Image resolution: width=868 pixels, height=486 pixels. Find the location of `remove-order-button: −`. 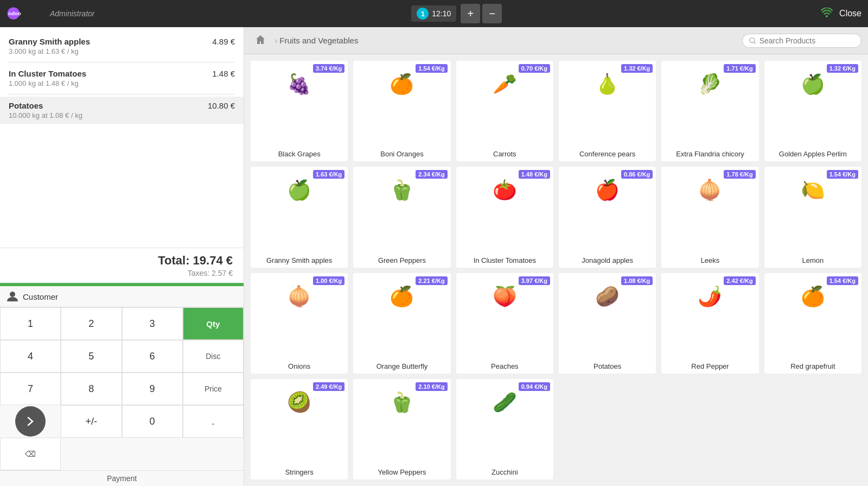

remove-order-button: − is located at coordinates (492, 14).